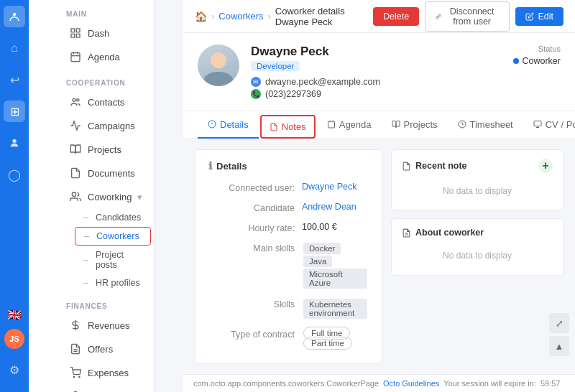  Describe the element at coordinates (210, 166) in the screenshot. I see `info-icon: ℹ` at that location.